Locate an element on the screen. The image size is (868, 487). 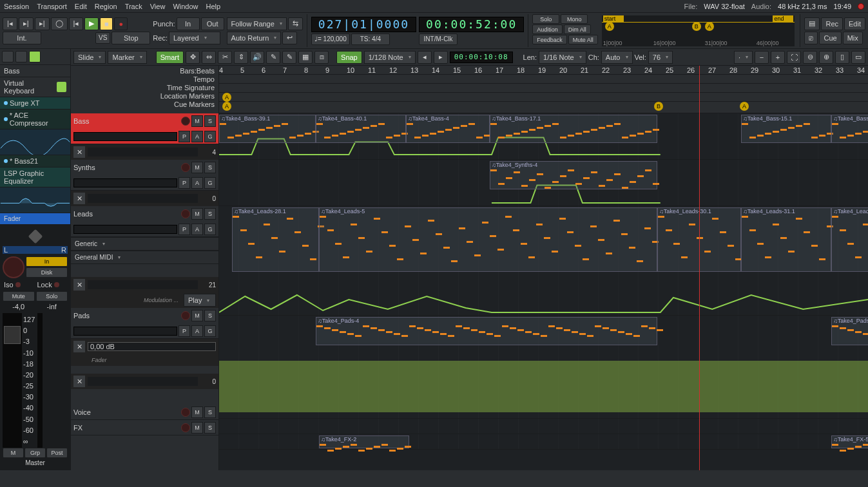
track-solo-button: S is located at coordinates (210, 316).